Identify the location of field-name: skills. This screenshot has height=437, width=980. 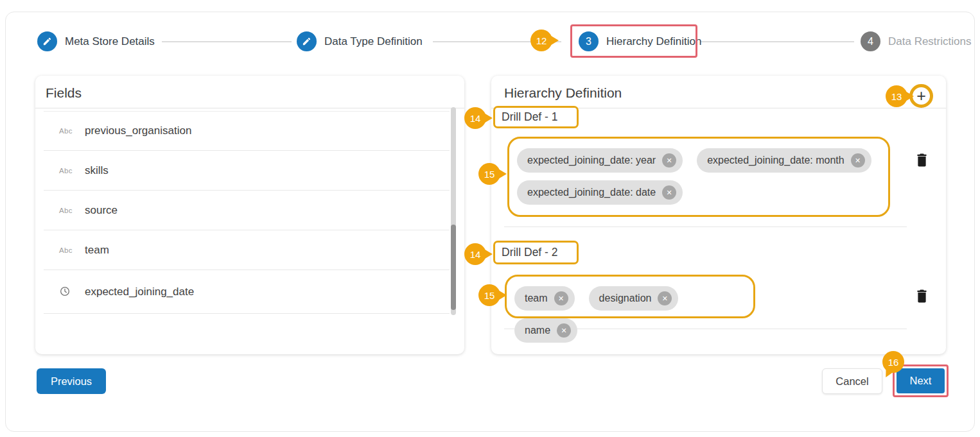
(96, 171).